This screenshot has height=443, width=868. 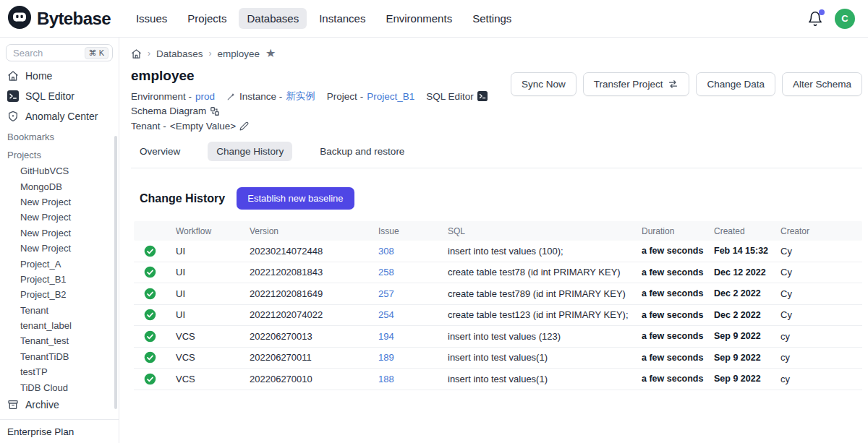 What do you see at coordinates (845, 19) in the screenshot?
I see `avatar: C` at bounding box center [845, 19].